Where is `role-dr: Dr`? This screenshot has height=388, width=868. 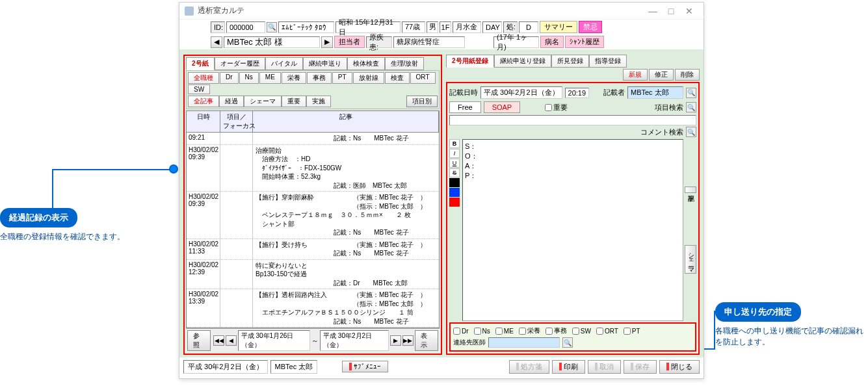 role-dr: Dr is located at coordinates (229, 78).